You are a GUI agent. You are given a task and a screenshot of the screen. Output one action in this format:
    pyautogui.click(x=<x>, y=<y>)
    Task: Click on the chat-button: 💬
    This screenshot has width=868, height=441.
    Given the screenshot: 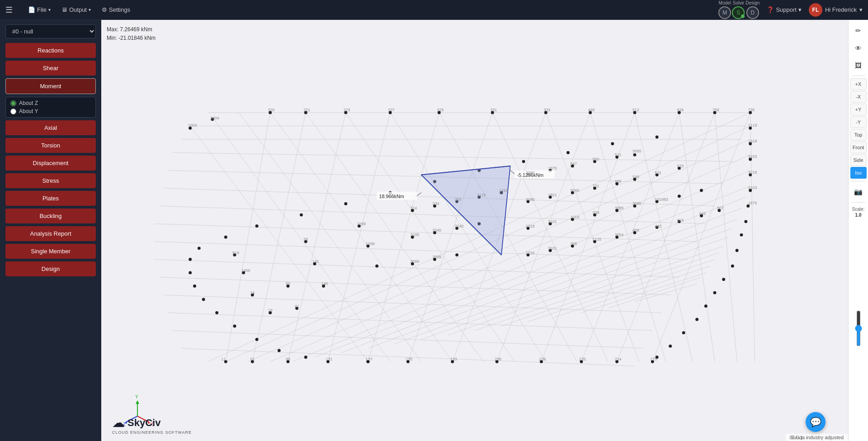 What is the action you would take?
    pyautogui.click(x=816, y=422)
    